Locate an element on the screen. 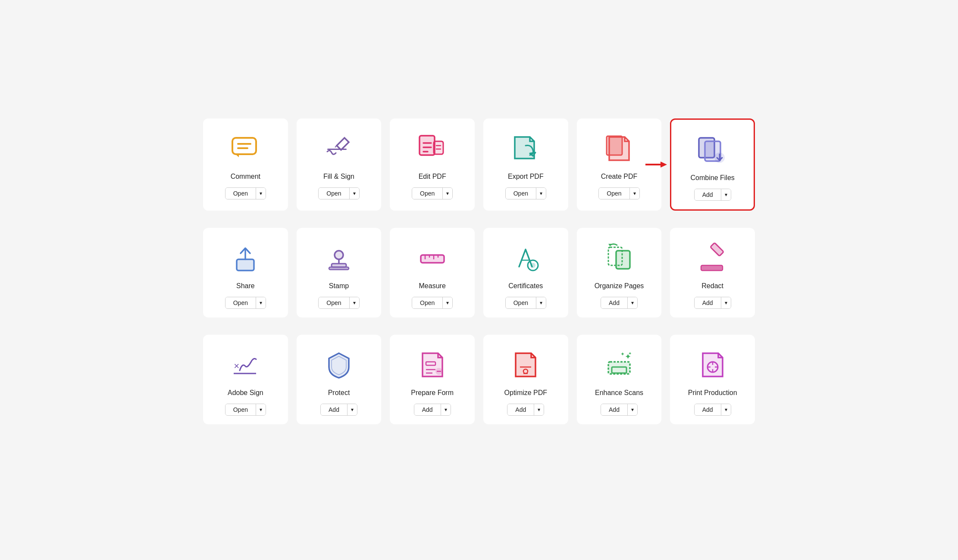 This screenshot has width=958, height=560. export-pdf-icon is located at coordinates (526, 149).